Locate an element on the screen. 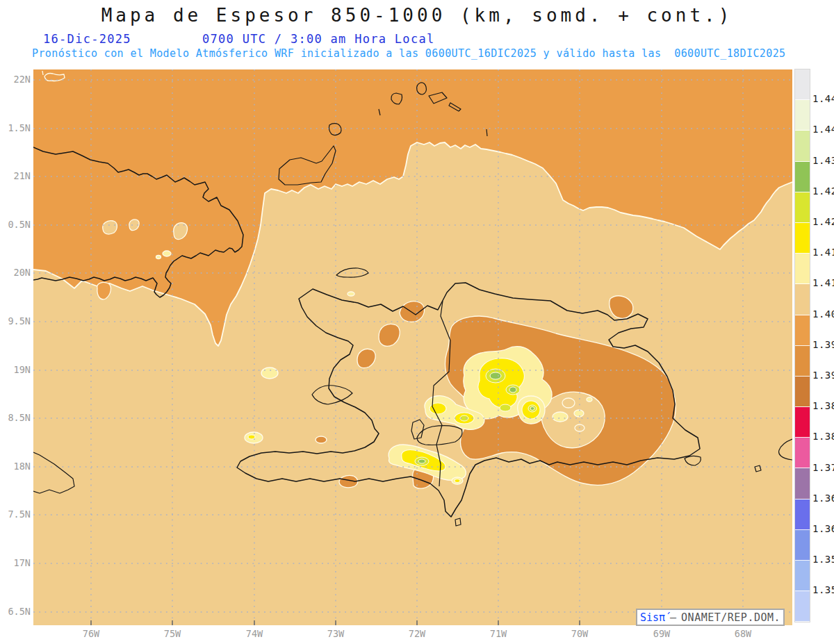 The width and height of the screenshot is (834, 644). lat-label-21N: 21N is located at coordinates (16, 176).